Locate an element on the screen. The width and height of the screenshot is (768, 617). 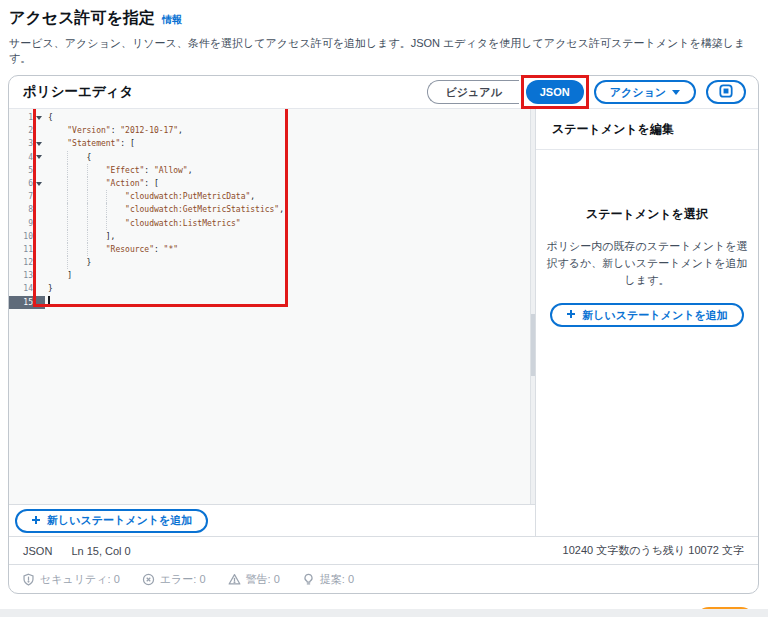
line-gutter: 8 is located at coordinates (27, 210).